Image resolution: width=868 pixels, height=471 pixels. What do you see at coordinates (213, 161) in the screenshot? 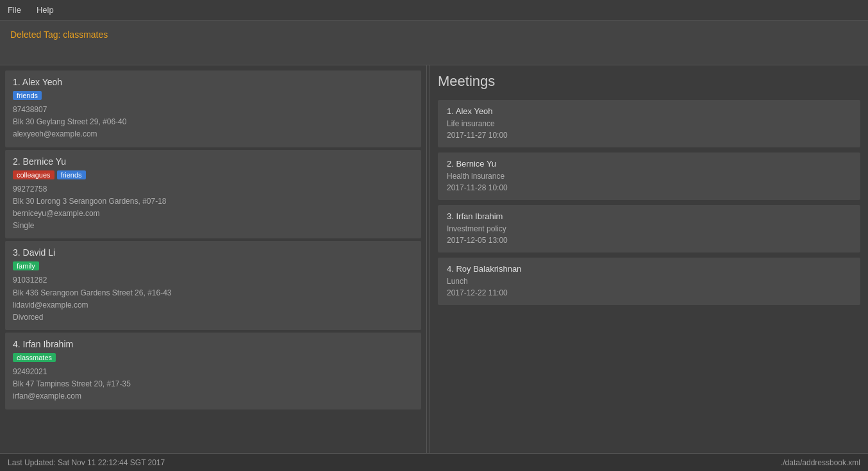
I see `contact-name: 2. Bernice Yu` at bounding box center [213, 161].